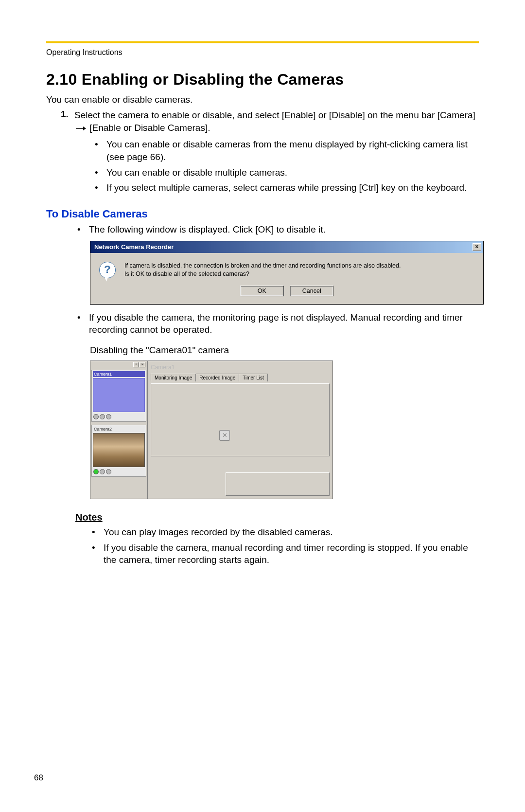 The image size is (525, 812). Describe the element at coordinates (312, 291) in the screenshot. I see `cancel-button: Cancel` at that location.